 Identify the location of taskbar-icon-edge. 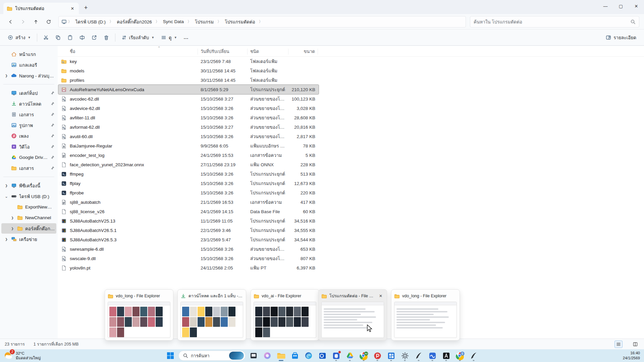
(309, 356).